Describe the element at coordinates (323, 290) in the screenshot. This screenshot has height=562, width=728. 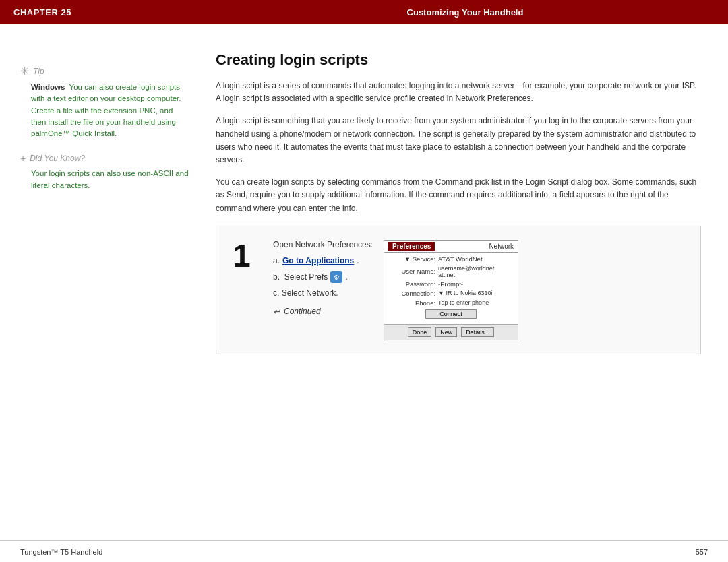
I see `step-instructions: Open Network Preferences: a. Go to Appli…` at that location.